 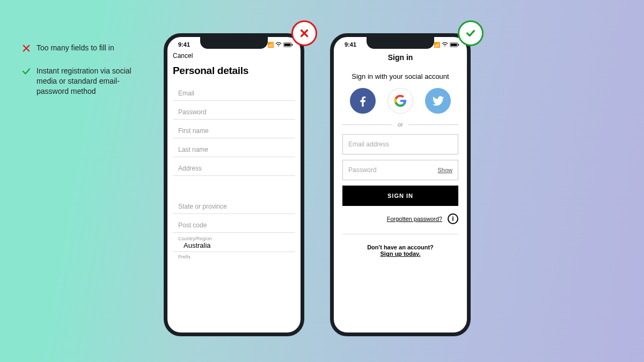 What do you see at coordinates (400, 247) in the screenshot?
I see `no-account-text: Don't have an account?` at bounding box center [400, 247].